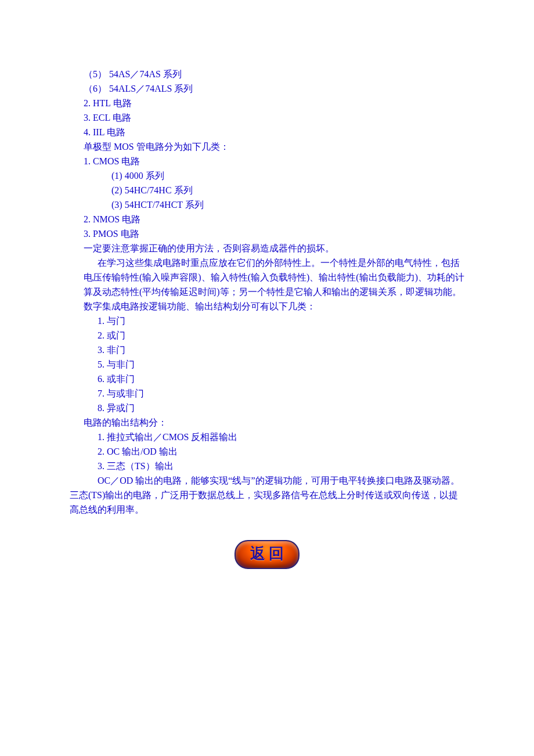  What do you see at coordinates (267, 132) in the screenshot?
I see `list-item: 4. IIL 电路` at bounding box center [267, 132].